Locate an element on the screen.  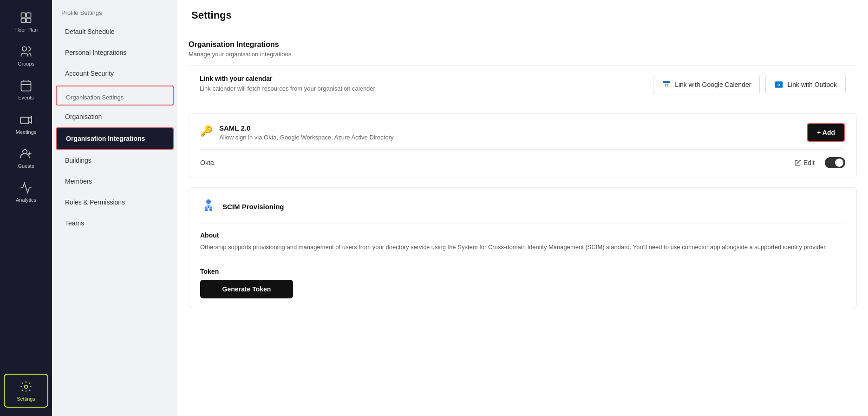
sidebar-item-floor-plan: Floor Plan is located at coordinates (26, 21).